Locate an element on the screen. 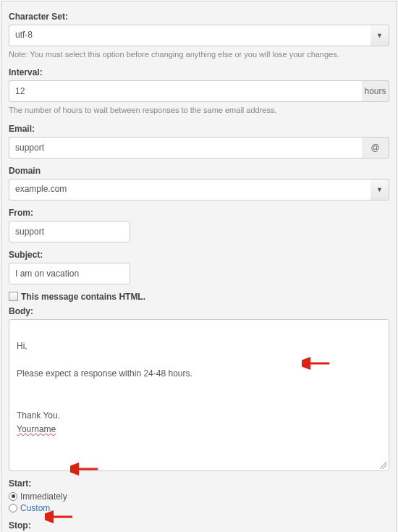  domain-label: Domain is located at coordinates (199, 171).